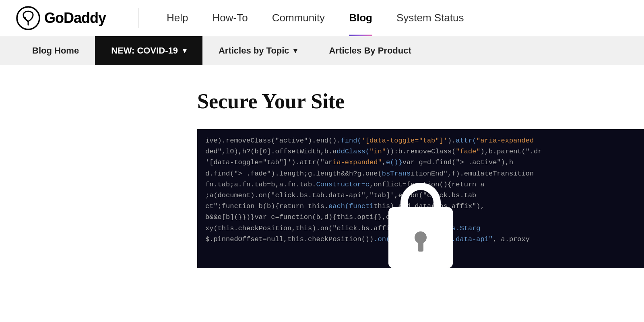  What do you see at coordinates (295, 51) in the screenshot?
I see `articles-topic-chevron-icon: ▾` at bounding box center [295, 51].